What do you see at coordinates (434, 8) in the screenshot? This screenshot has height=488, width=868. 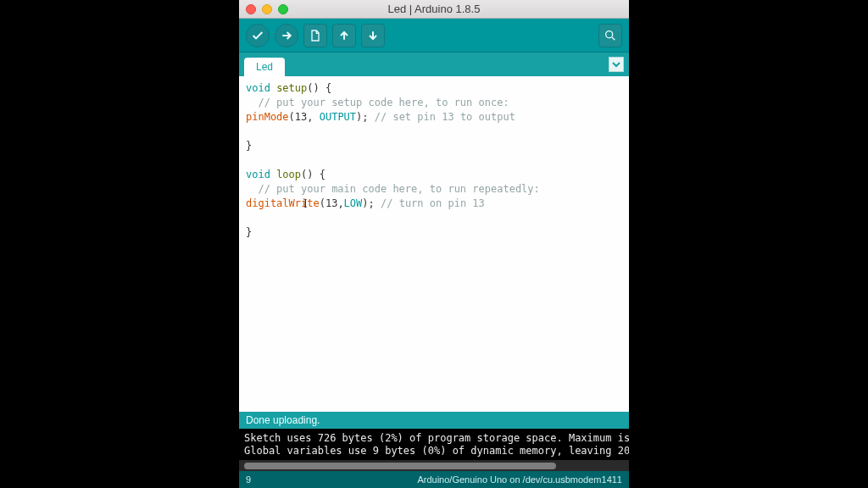 I see `window-title: Led | Arduino 1.8.5` at bounding box center [434, 8].